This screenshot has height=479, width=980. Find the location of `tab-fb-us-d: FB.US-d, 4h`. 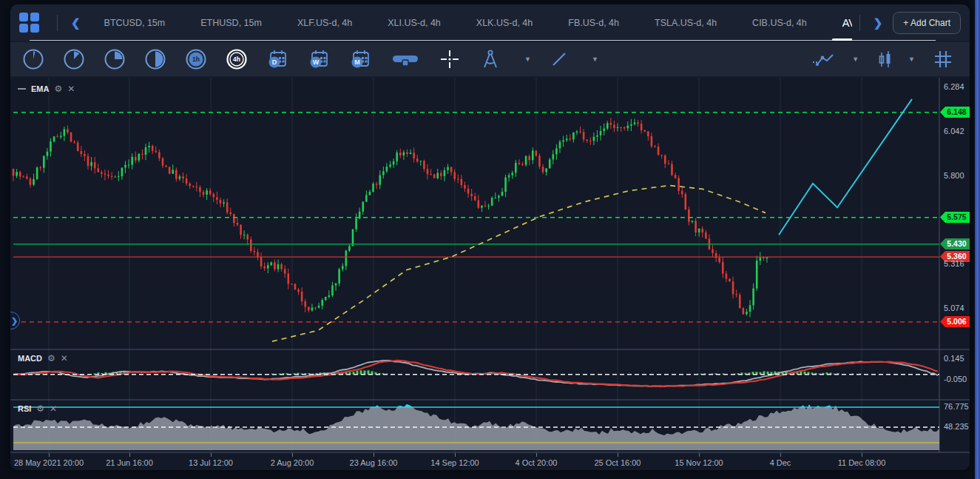

tab-fb-us-d: FB.US-d, 4h is located at coordinates (593, 22).